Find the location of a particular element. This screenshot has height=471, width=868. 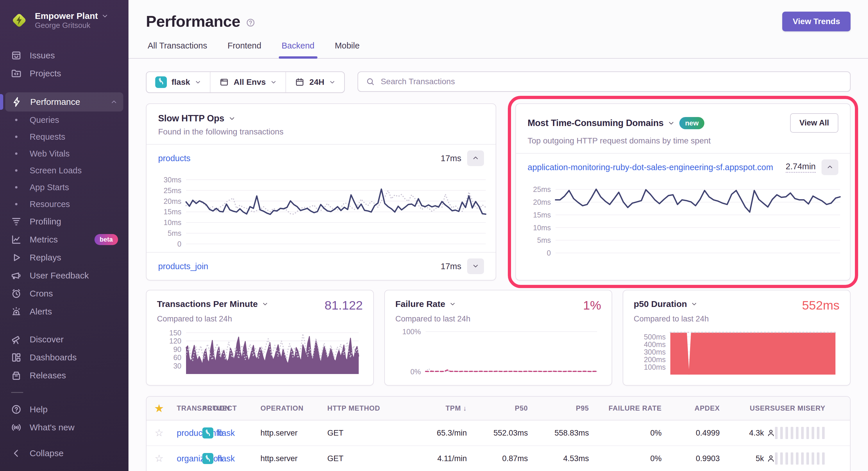

collapse-domain-button is located at coordinates (830, 167).